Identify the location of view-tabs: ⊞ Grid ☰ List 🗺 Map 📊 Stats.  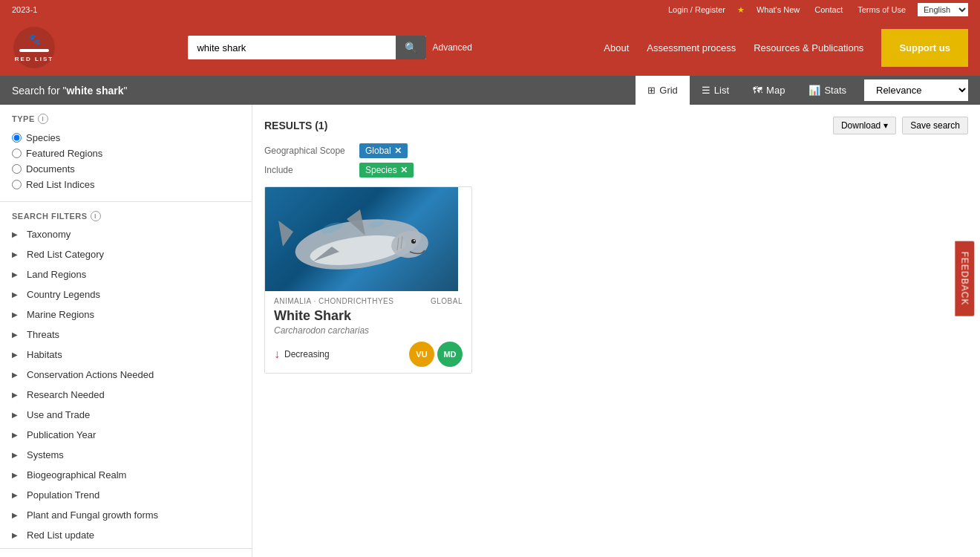
(747, 91).